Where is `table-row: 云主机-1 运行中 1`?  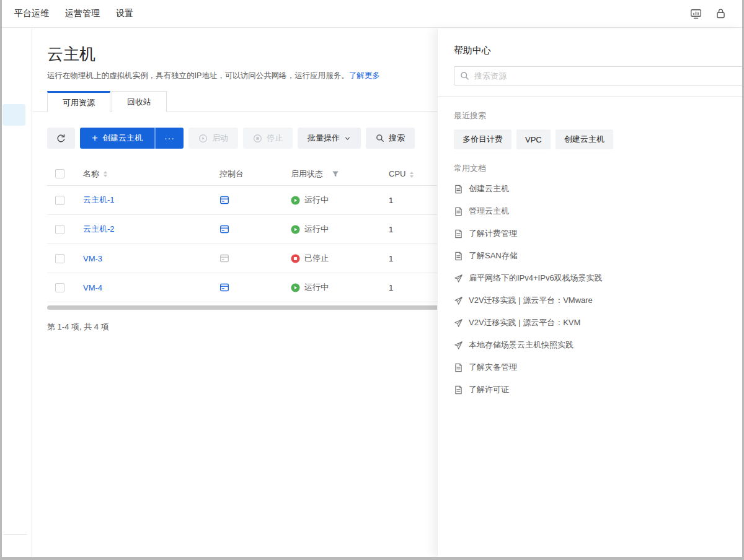 table-row: 云主机-1 运行中 1 is located at coordinates (243, 201).